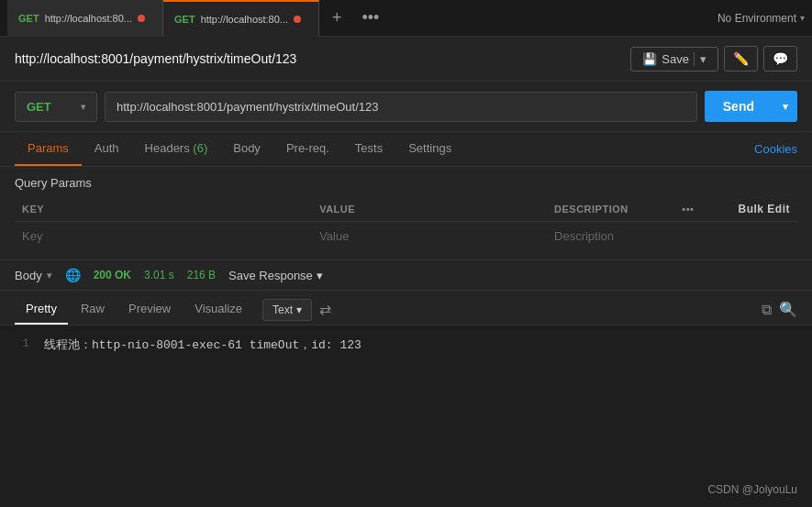 This screenshot has width=812, height=507. Describe the element at coordinates (160, 275) in the screenshot. I see `response-time: 3.01 s` at that location.